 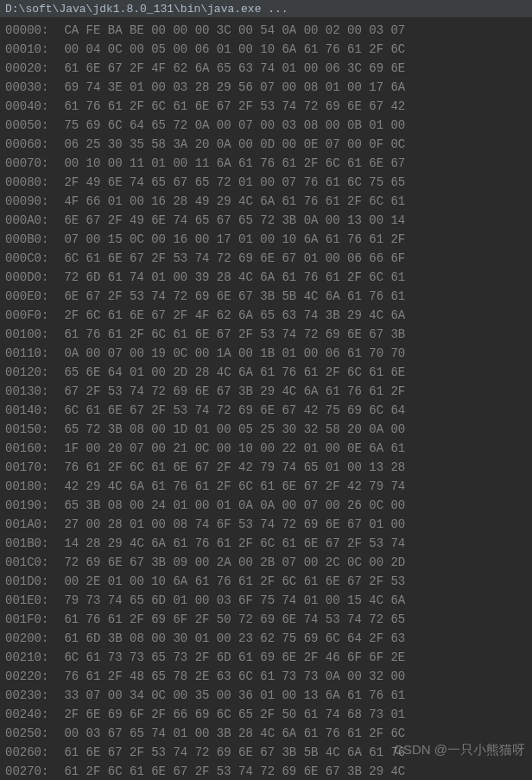 What do you see at coordinates (266, 543) in the screenshot?
I see `hex-row: 001B0: 14 28 29 4C 6A 61 76 61 2F 6C 61 …` at bounding box center [266, 543].